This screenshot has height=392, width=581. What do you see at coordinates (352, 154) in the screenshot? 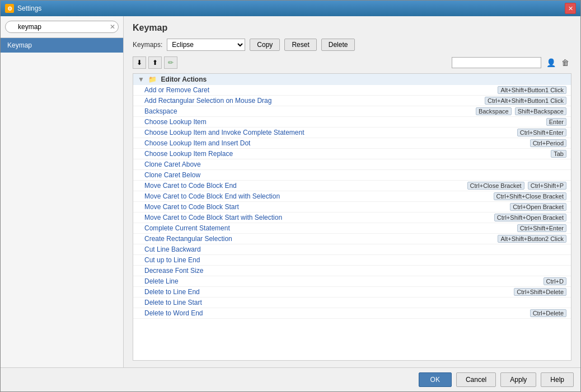
I see `table-row: Choose Lookup Item Replace Tab` at bounding box center [352, 154].